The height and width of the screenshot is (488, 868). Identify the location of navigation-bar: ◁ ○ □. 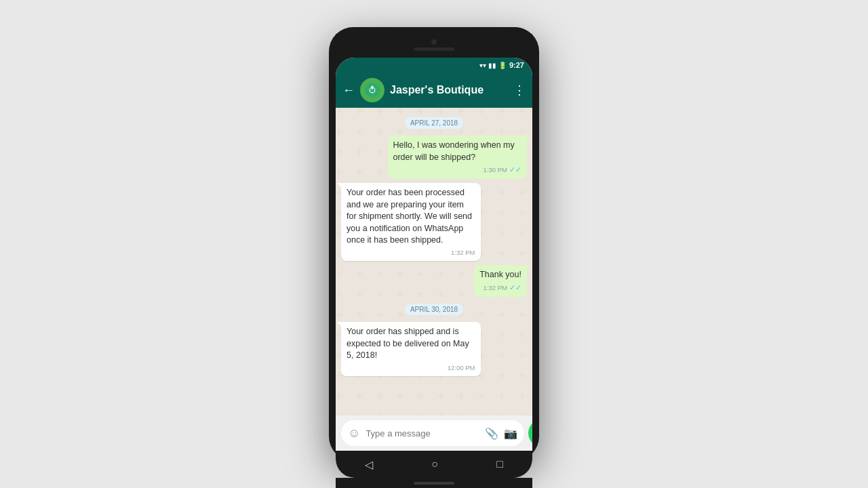
(434, 464).